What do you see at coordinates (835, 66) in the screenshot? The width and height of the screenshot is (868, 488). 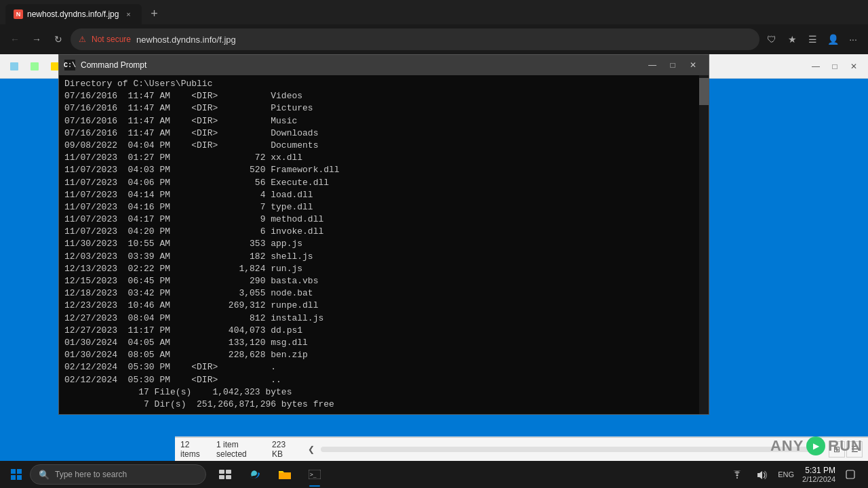 I see `fe-window-controls: — □ ✕` at bounding box center [835, 66].